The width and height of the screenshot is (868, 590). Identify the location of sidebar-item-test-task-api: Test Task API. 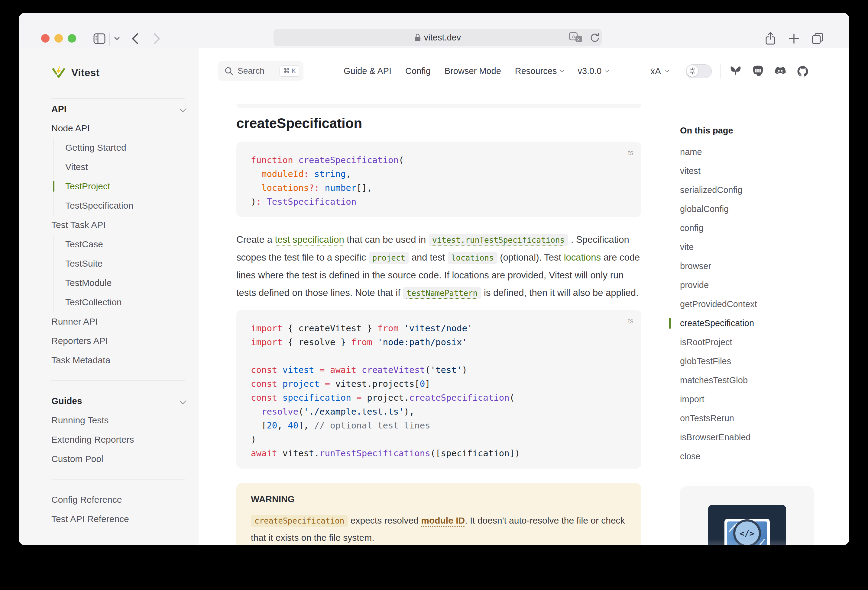
(118, 225).